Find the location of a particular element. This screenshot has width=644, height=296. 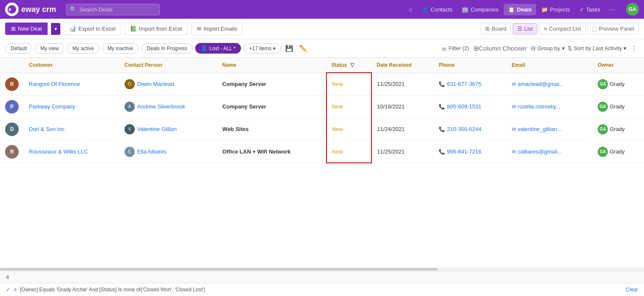

preview-panel-button: ⬚ Preview Panel is located at coordinates (613, 29).